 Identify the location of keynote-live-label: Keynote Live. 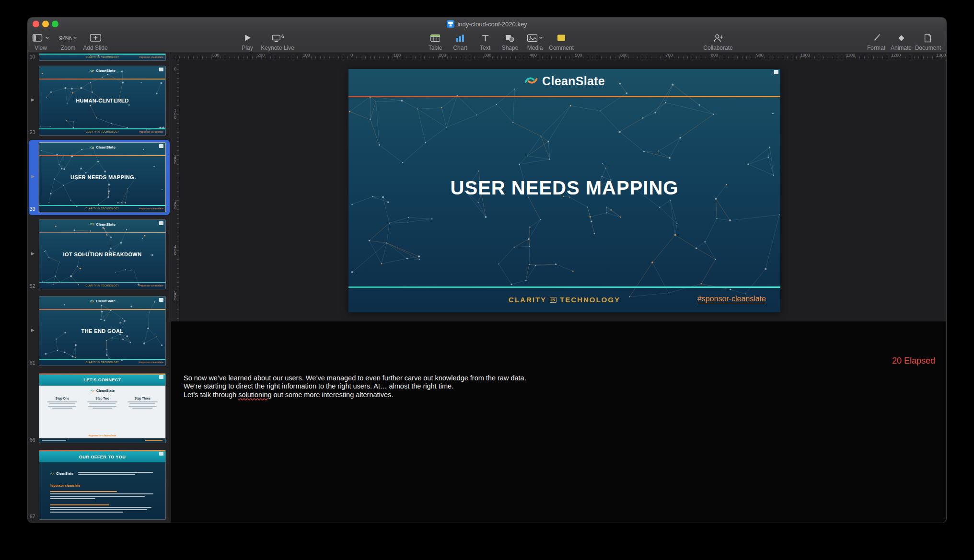
(277, 48).